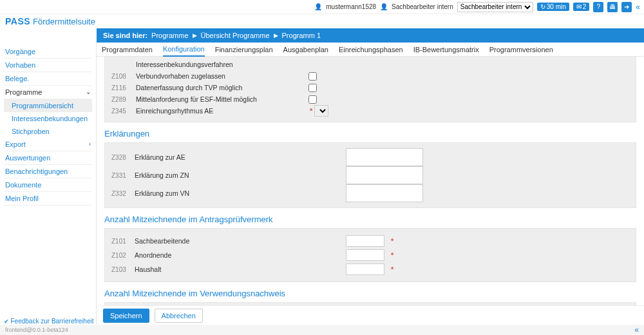 This screenshot has width=644, height=335. What do you see at coordinates (553, 6) in the screenshot?
I see `session-timer: ↻ 30 min` at bounding box center [553, 6].